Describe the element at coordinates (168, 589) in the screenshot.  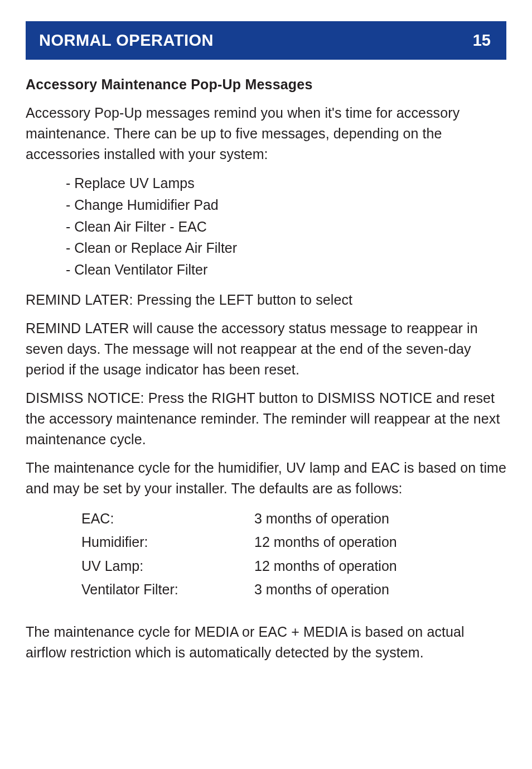
I see `defaults-label: Ventilator Filter:` at that location.